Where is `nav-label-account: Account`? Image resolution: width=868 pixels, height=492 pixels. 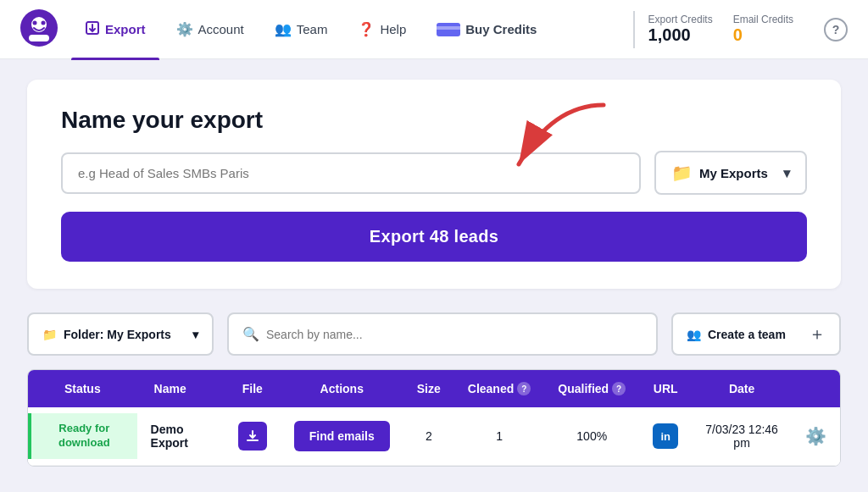 nav-label-account: Account is located at coordinates (221, 29).